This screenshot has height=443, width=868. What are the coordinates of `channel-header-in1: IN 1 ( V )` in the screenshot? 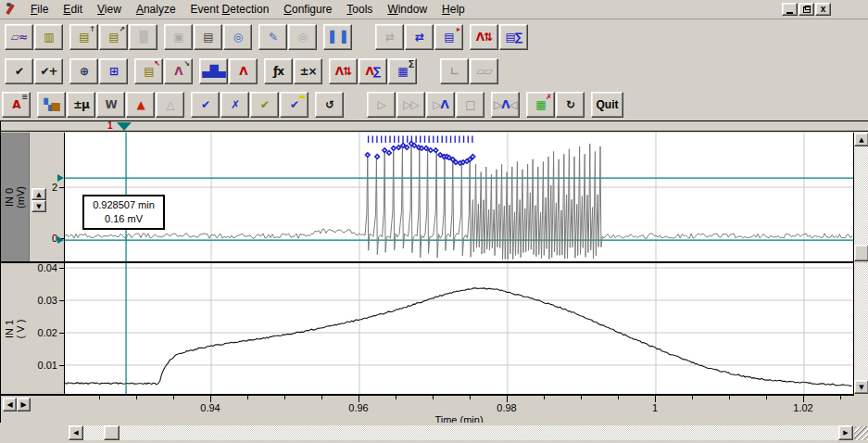 It's located at (15, 328).